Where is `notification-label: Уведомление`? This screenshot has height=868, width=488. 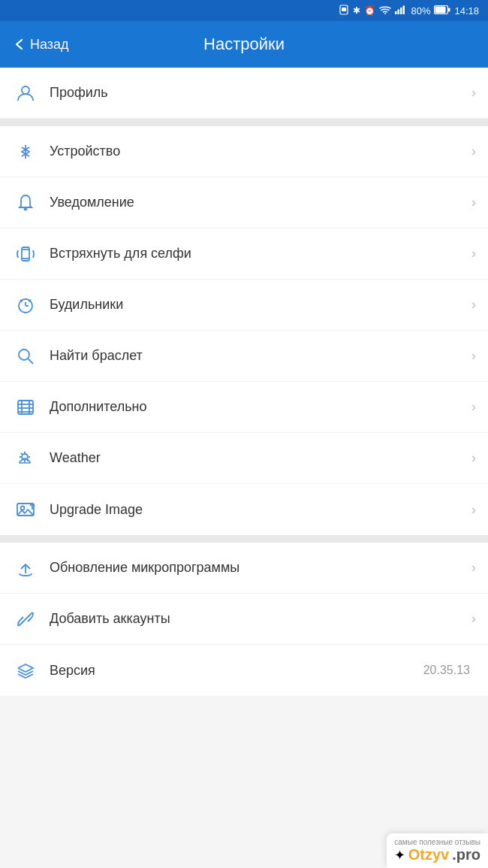
notification-label: Уведомление is located at coordinates (261, 203).